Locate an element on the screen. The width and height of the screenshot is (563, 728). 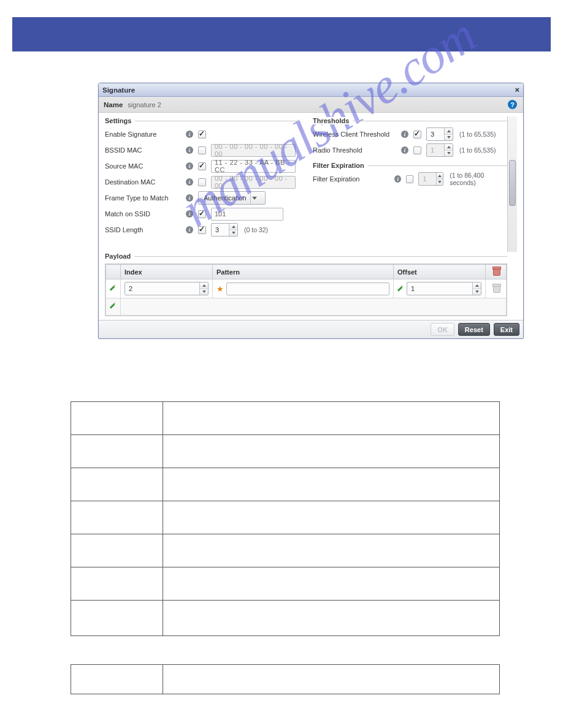
destination-mac-checkbox is located at coordinates (202, 183).